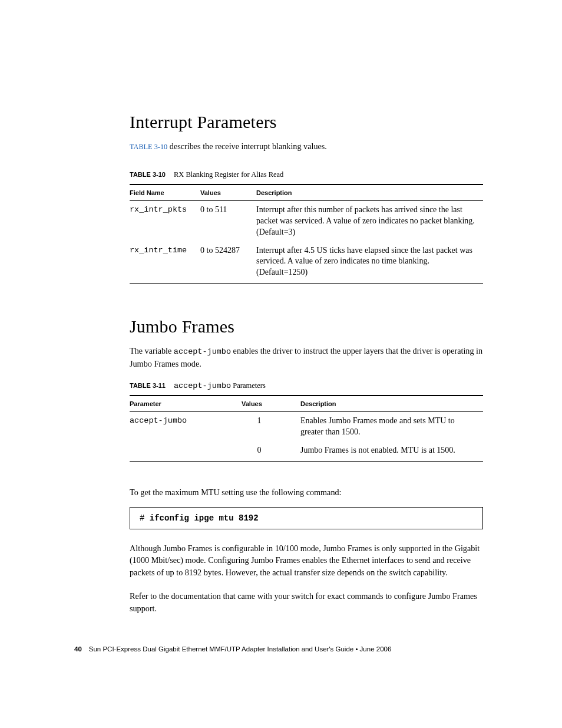 This screenshot has height=728, width=562. Describe the element at coordinates (271, 452) in the screenshot. I see `cell-values: 0` at that location.